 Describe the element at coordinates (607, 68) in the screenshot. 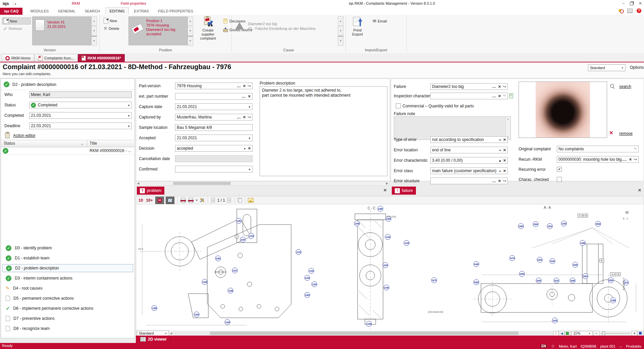

I see `view-standard-select: Standard` at that location.